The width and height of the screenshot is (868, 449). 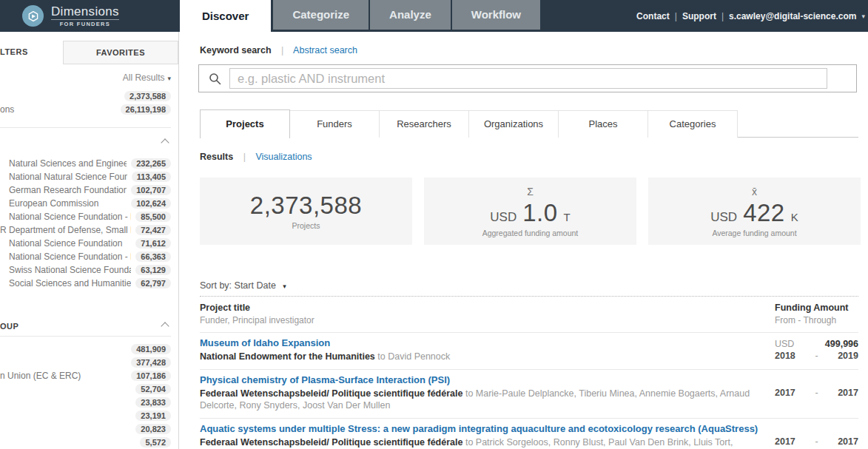 I want to click on year-through: 2017, so click(x=848, y=442).